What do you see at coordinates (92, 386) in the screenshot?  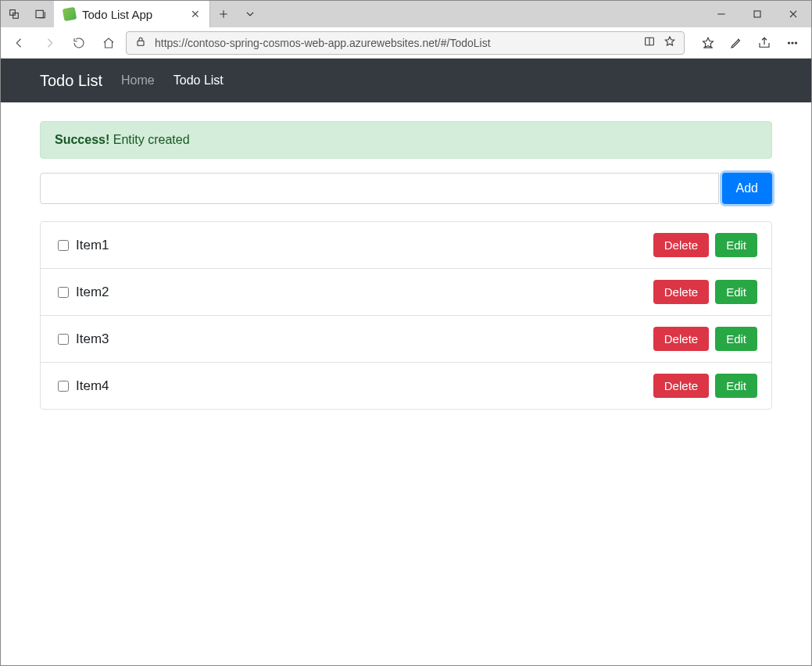 I see `todo-label: Item4` at bounding box center [92, 386].